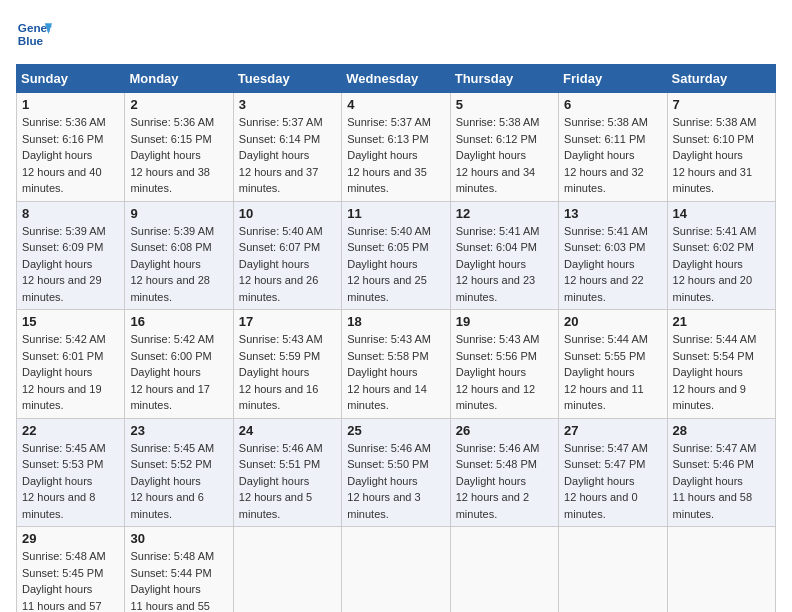  Describe the element at coordinates (178, 430) in the screenshot. I see `day-number: 23` at that location.